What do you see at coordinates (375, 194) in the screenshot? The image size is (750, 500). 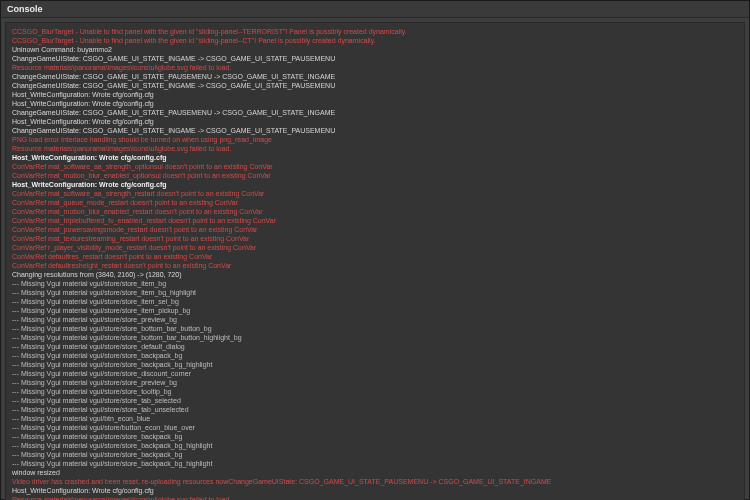 I see `console-line: ConVarRef mat_software_aa_strength_resta…` at bounding box center [375, 194].